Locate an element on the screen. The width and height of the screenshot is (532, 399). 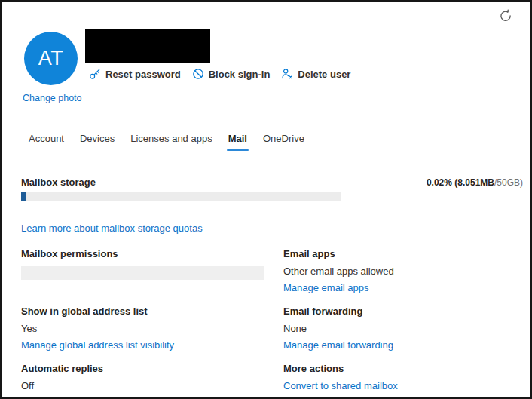
more-actions-title: More actions is located at coordinates (408, 369).